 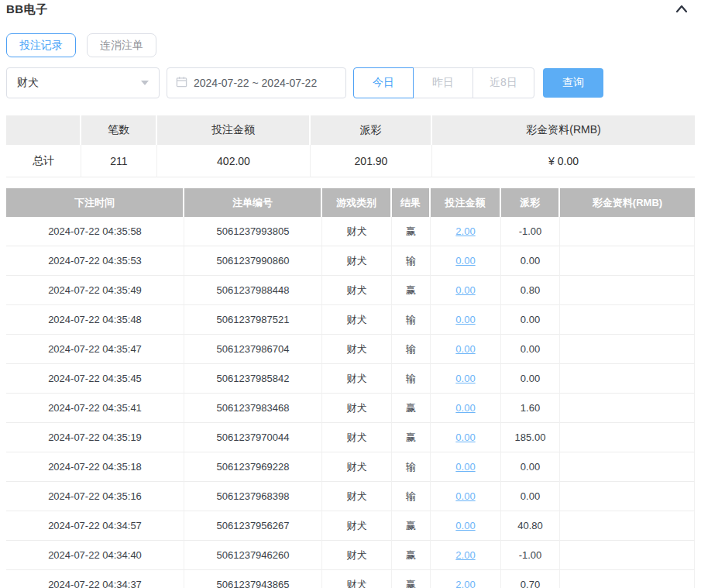 What do you see at coordinates (95, 438) in the screenshot?
I see `bet-time: 2024-07-22 04:35:19` at bounding box center [95, 438].